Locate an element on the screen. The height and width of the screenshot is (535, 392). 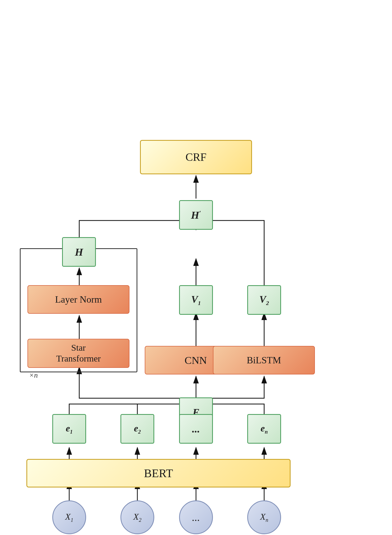
v1-label: V1 is located at coordinates (196, 300).